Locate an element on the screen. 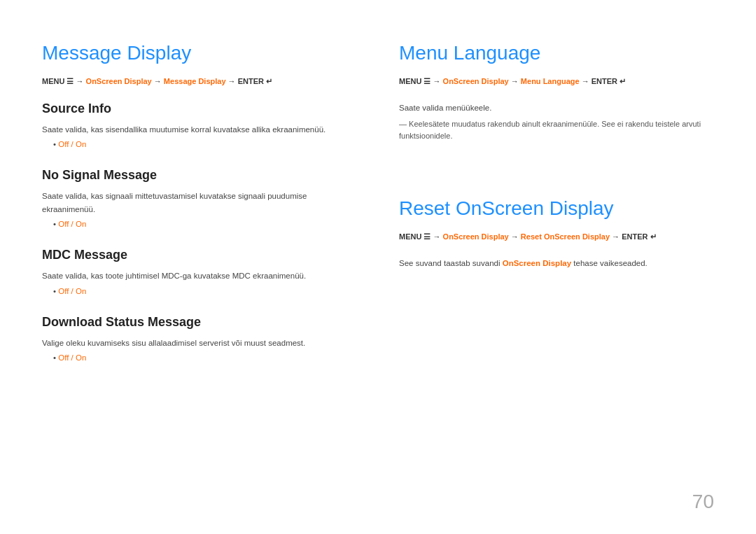 This screenshot has height=534, width=756. breadcrumb-part2: Message Display is located at coordinates (195, 81).